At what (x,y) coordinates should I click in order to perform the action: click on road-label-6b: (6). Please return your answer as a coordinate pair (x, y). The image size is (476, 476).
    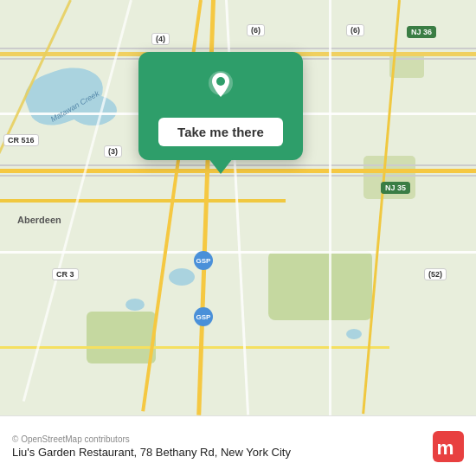
    Looking at the image, I should click on (355, 30).